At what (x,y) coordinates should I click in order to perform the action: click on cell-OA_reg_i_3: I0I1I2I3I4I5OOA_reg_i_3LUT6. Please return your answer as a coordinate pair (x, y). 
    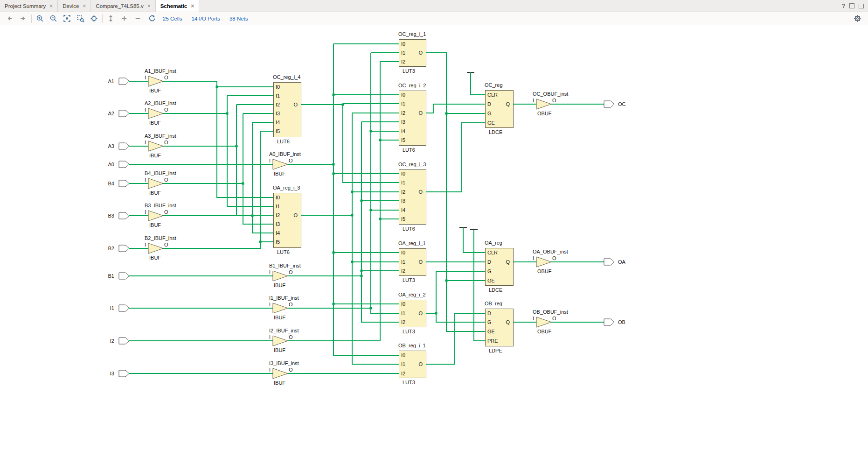
    Looking at the image, I should click on (287, 220).